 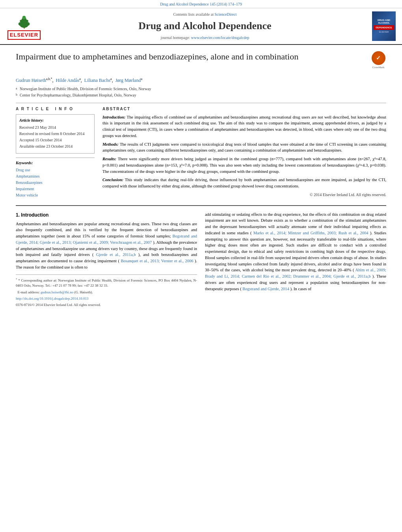 I want to click on crossmark-label: CrossMark, so click(x=378, y=68).